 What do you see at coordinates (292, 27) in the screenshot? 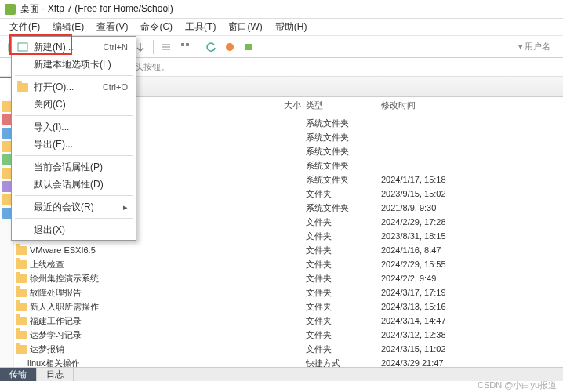
I see `menu-h: 帮助(H)` at bounding box center [292, 27].